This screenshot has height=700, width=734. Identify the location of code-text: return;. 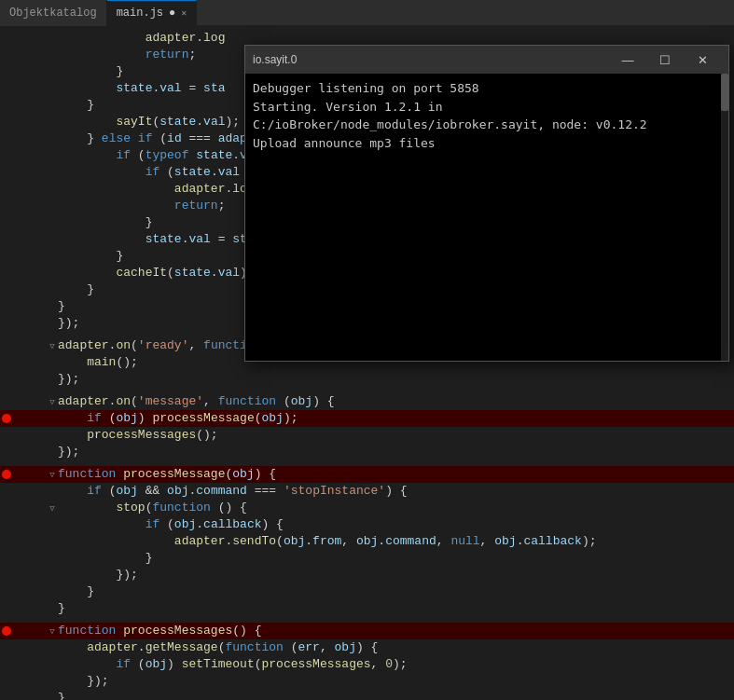
(127, 55).